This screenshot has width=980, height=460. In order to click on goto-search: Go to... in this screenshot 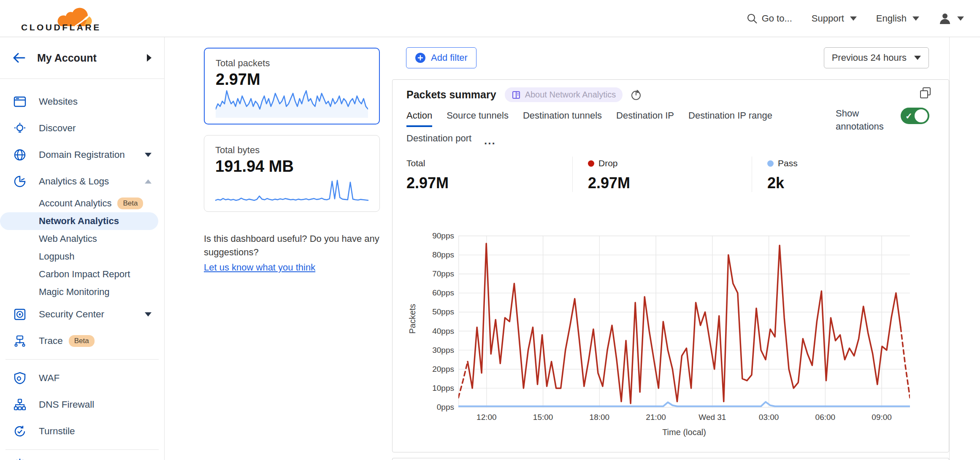, I will do `click(769, 19)`.